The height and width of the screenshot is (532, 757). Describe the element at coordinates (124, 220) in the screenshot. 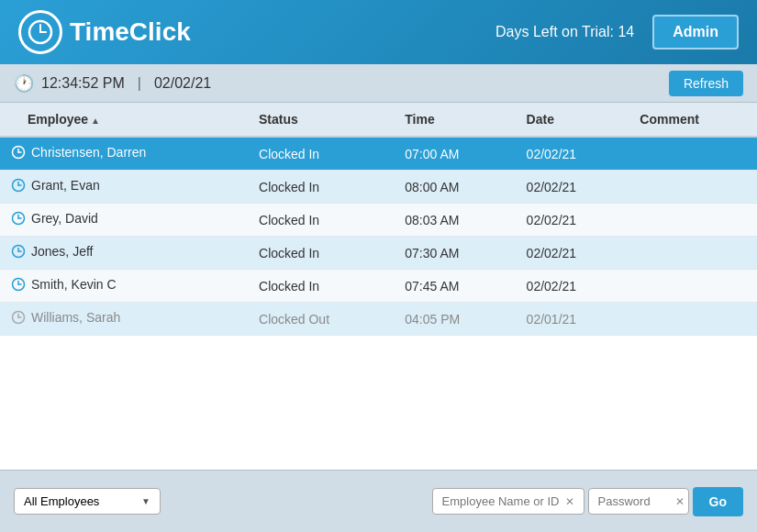

I see `employee-cell: Grey, David` at that location.